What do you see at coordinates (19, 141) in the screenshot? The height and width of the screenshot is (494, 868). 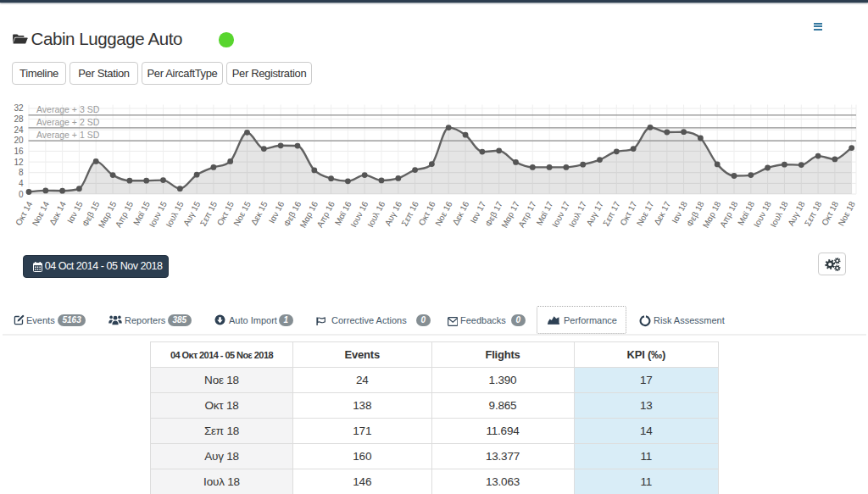 I see `svg-text: 20` at bounding box center [19, 141].